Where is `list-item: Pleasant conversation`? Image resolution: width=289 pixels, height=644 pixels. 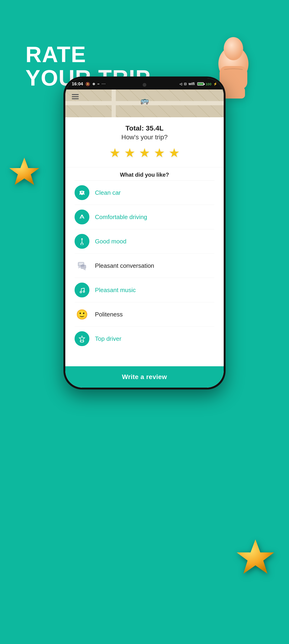 list-item: Pleasant conversation is located at coordinates (144, 266).